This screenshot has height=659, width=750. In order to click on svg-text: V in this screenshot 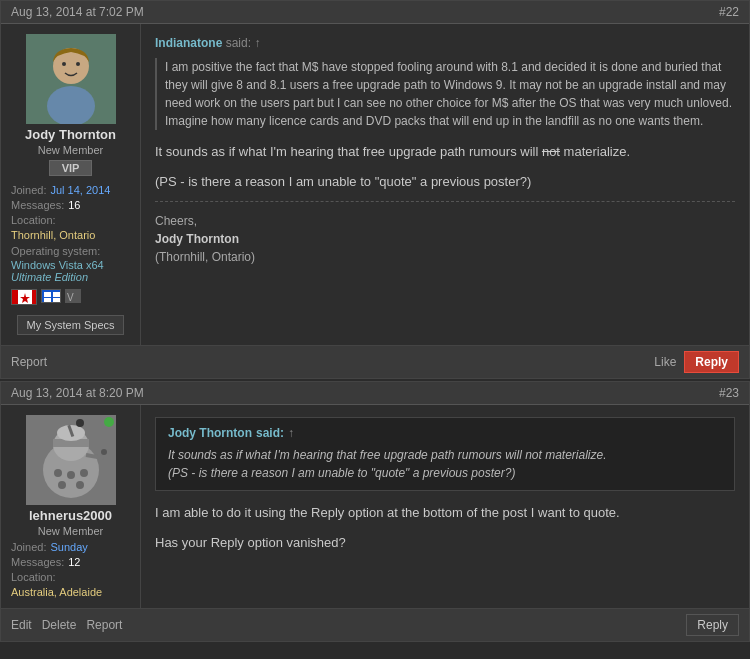, I will do `click(70, 298)`.